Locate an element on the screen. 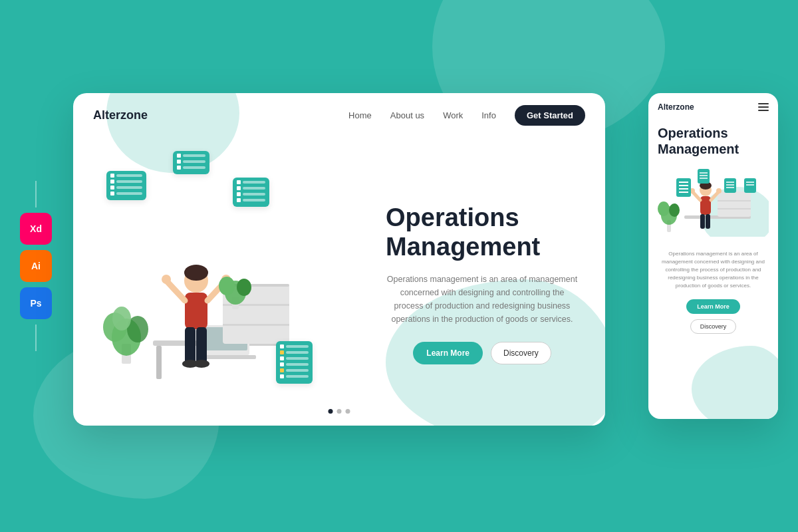 The height and width of the screenshot is (532, 798). desktop-navbar: Alterzone Home About us Work Info Get St… is located at coordinates (339, 116).